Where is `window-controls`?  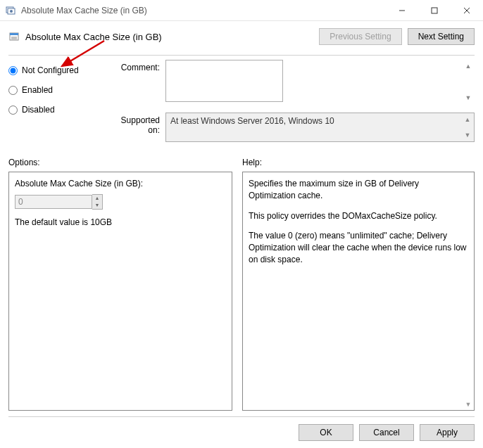
window-controls is located at coordinates (434, 11).